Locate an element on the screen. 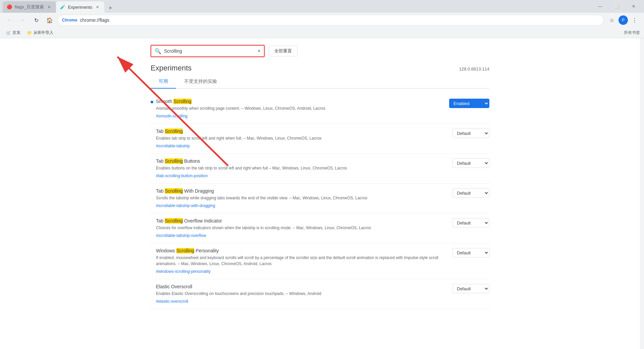  flag-name-elastic-overscroll: Elastic Overscroll is located at coordinates (302, 287).